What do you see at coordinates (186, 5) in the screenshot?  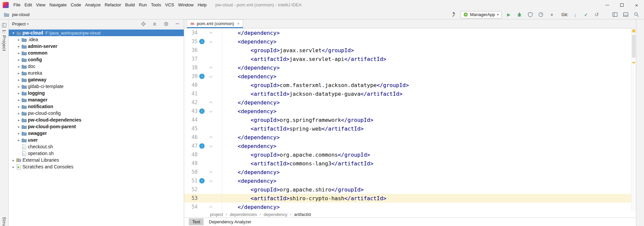 I see `menu-window: Window` at bounding box center [186, 5].